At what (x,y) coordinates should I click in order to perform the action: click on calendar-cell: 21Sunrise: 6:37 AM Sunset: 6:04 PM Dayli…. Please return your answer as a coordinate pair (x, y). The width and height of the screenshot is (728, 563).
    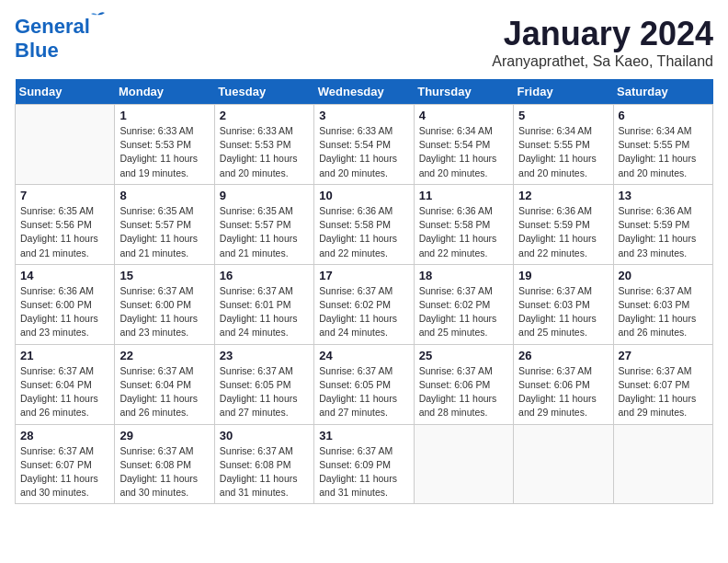
    Looking at the image, I should click on (65, 385).